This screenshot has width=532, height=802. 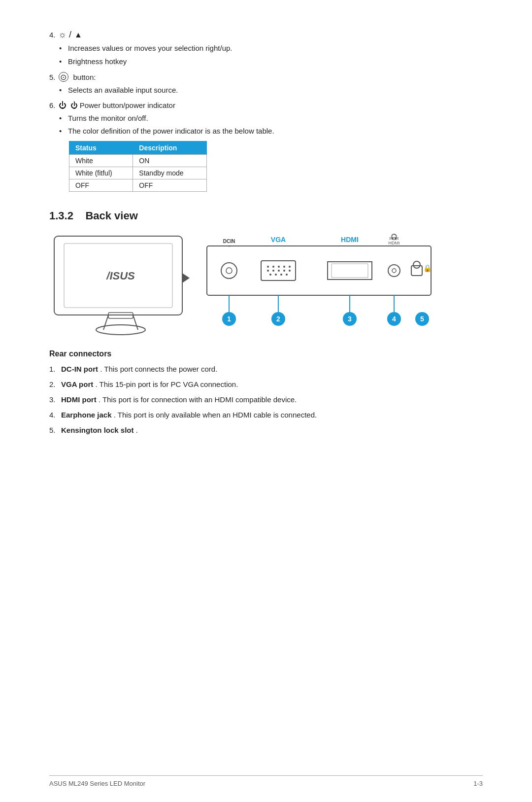 What do you see at coordinates (266, 400) in the screenshot?
I see `connector-list: 1. DC-IN port . This port connects the p…` at bounding box center [266, 400].